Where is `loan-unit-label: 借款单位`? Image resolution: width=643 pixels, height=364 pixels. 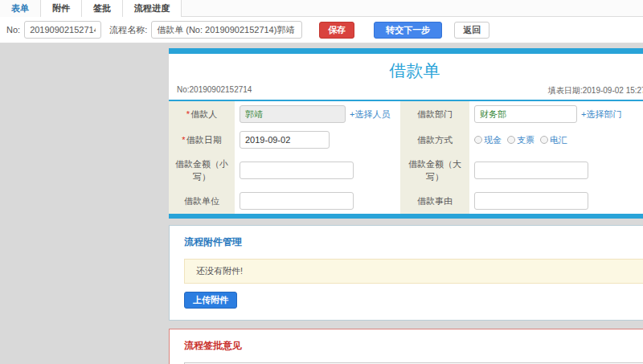 loan-unit-label: 借款单位 is located at coordinates (202, 201).